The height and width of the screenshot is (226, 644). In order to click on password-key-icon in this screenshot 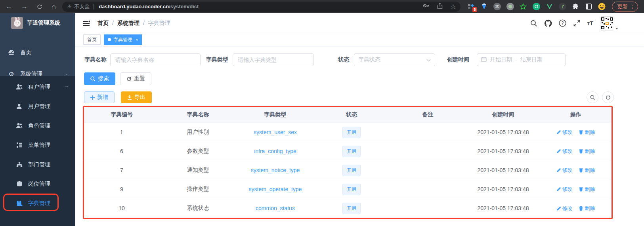, I will do `click(426, 7)`.